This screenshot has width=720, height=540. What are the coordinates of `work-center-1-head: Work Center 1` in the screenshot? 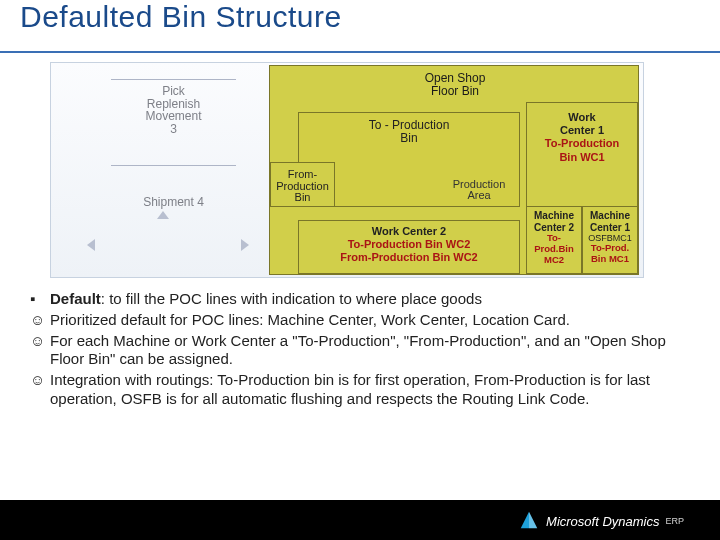 It's located at (582, 124).